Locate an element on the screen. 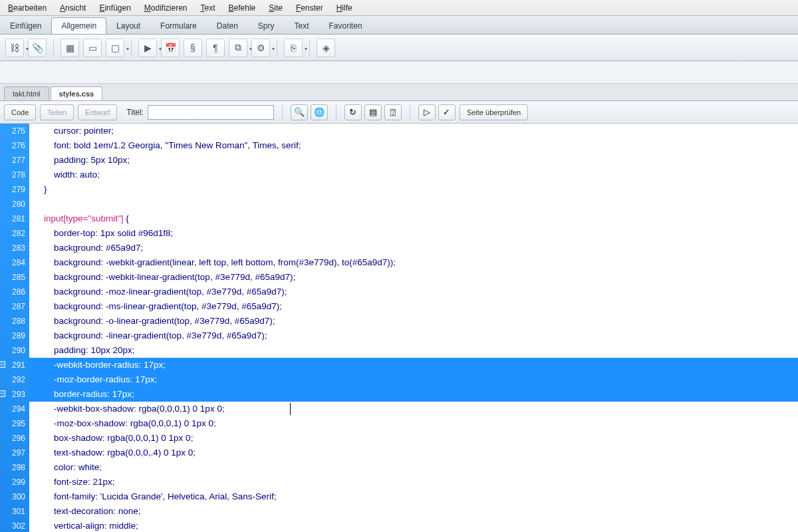  code-line: font: bold 1em/1.2 Georgia, "Times New R… is located at coordinates (414, 146).